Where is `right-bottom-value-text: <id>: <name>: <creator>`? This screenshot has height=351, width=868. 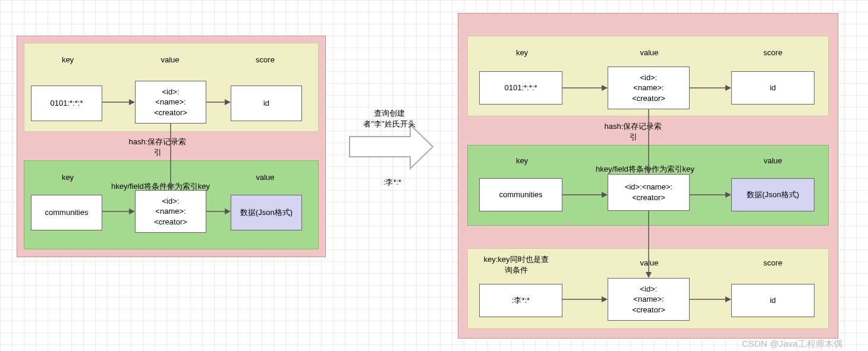 right-bottom-value-text: <id>: <name>: <creator> is located at coordinates (649, 299).